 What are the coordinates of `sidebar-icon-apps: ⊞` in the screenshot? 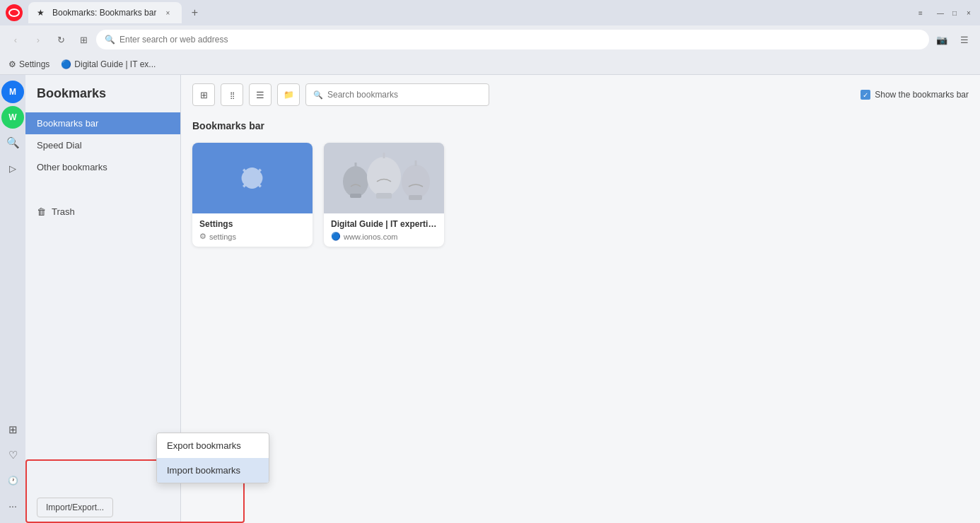 It's located at (13, 430).